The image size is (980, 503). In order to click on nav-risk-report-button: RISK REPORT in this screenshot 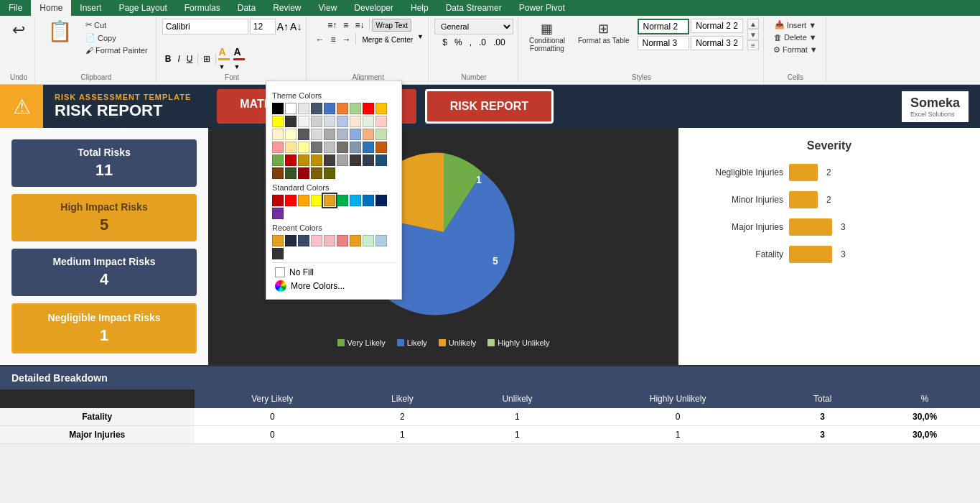, I will do `click(490, 106)`.